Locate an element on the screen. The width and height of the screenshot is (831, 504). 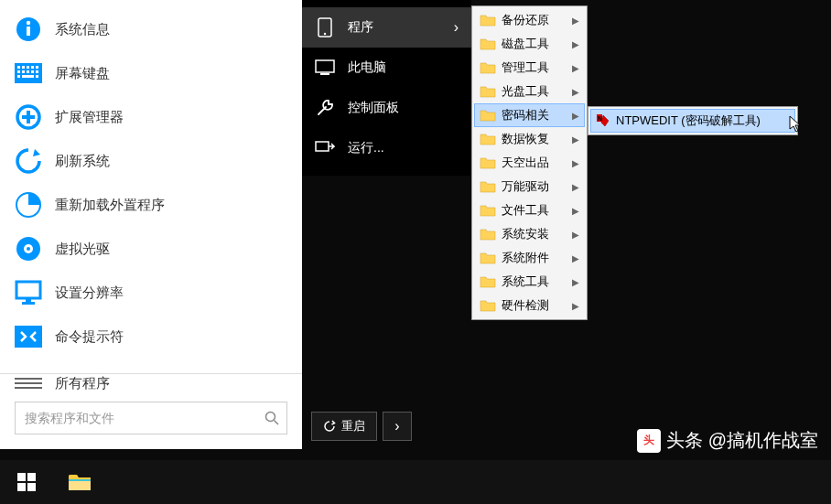
folder-item: 硬件检测▶ is located at coordinates (529, 306).